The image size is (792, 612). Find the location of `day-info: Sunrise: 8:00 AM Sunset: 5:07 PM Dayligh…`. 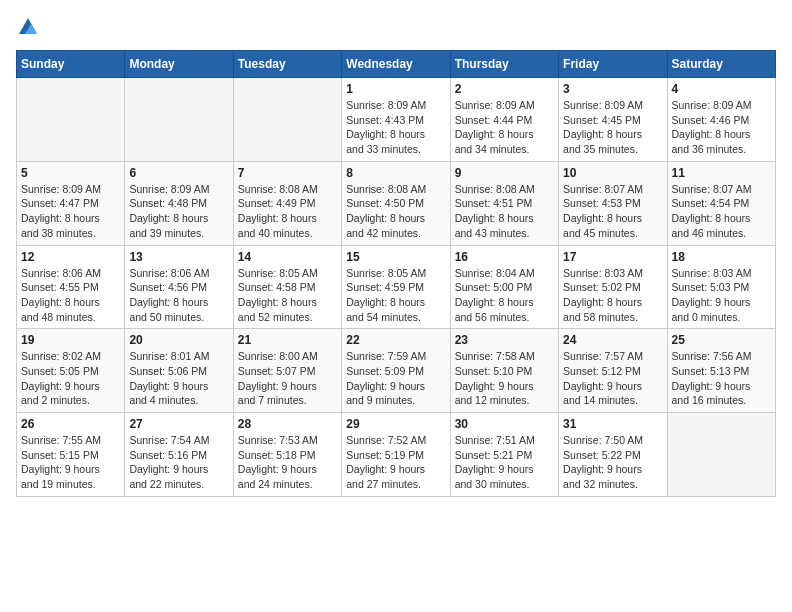

day-info: Sunrise: 8:00 AM Sunset: 5:07 PM Dayligh… is located at coordinates (288, 378).